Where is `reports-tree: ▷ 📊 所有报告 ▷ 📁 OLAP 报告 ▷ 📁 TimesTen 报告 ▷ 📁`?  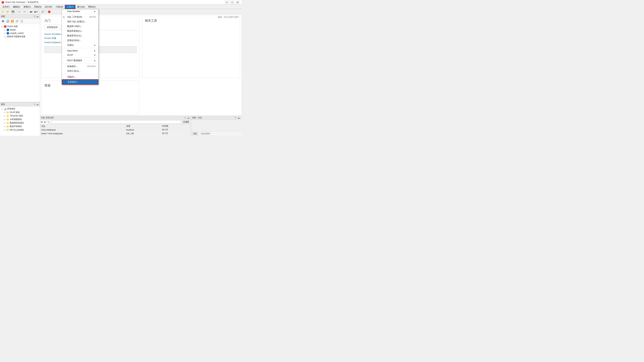 reports-tree: ▷ 📊 所有报告 ▷ 📁 OLAP 报告 ▷ 📁 TimesTen 报告 ▷ 📁 is located at coordinates (20, 121).